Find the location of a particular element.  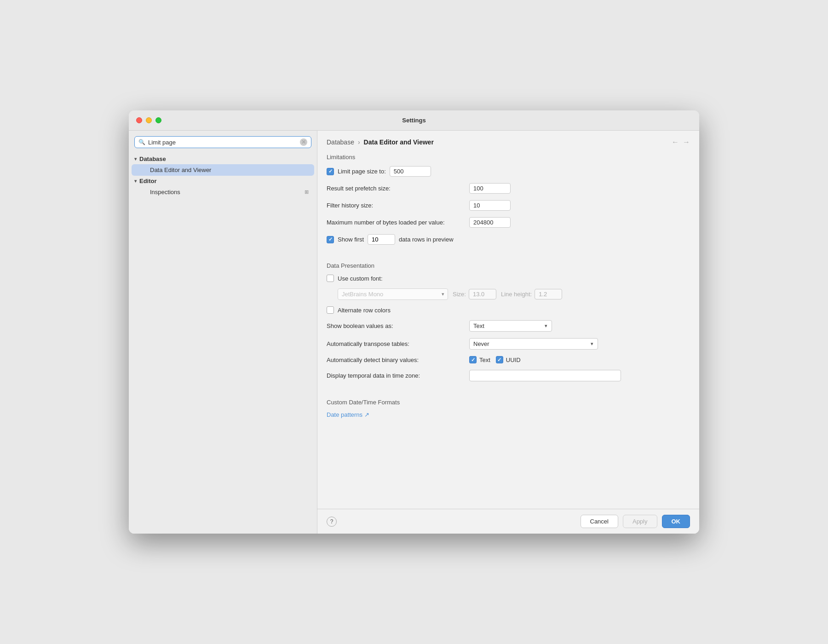

detect-binary-uuid-label: UUID is located at coordinates (513, 360).